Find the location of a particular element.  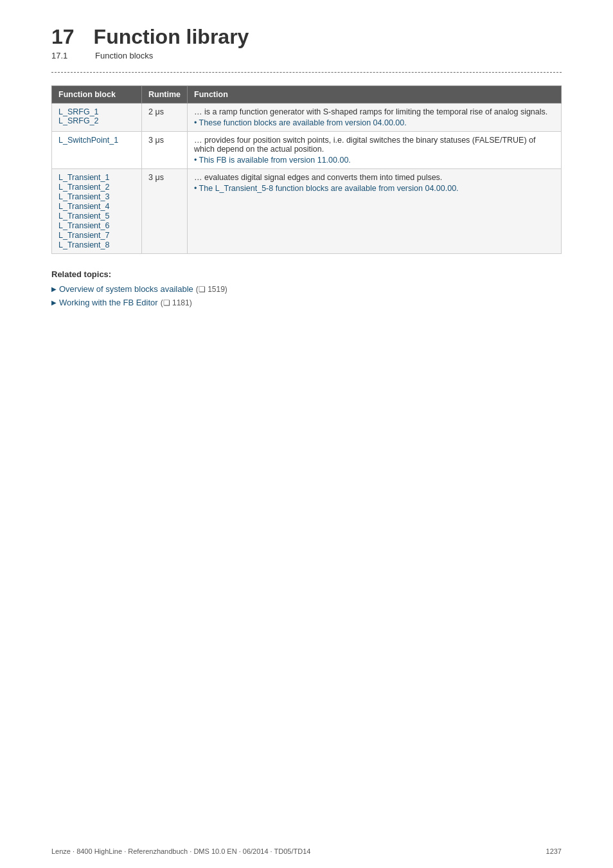

note-transient: • The L_Transient_5-8 function blocks ar… is located at coordinates (374, 188).